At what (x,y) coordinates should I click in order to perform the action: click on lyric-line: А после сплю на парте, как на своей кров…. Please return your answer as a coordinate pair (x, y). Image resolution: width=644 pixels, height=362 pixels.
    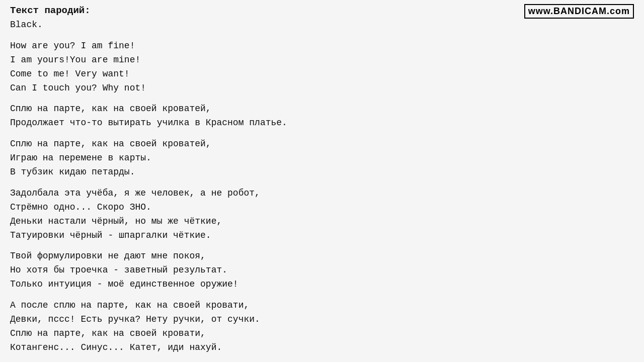
    Looking at the image, I should click on (322, 306).